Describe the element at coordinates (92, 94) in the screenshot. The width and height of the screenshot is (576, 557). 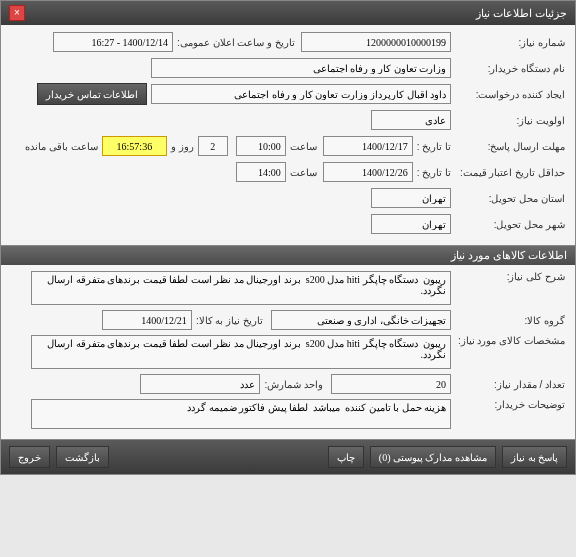
I see `contact-buyer-button: اطلاعات تماس خریدار` at that location.